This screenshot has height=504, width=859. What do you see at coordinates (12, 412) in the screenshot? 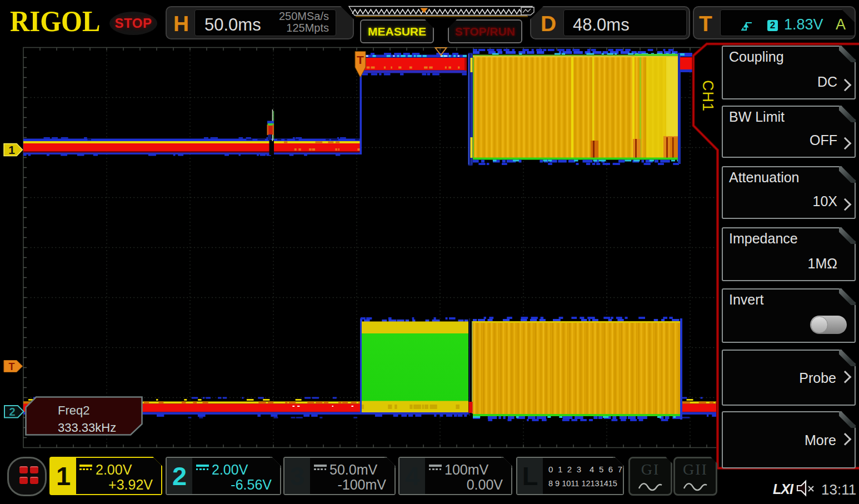
I see `svg-text: 2` at bounding box center [12, 412].